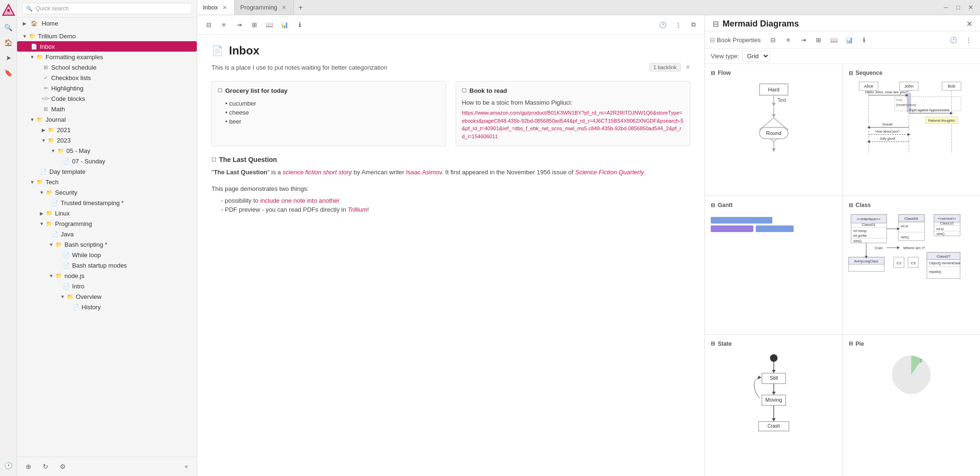  What do you see at coordinates (953, 40) in the screenshot?
I see `bp-history-icon: 🕐` at bounding box center [953, 40].